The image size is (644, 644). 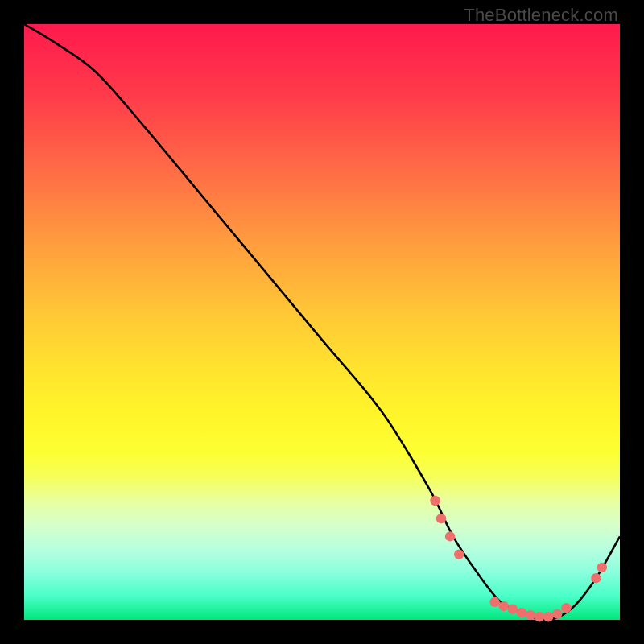 I want to click on marker-group, so click(x=518, y=559).